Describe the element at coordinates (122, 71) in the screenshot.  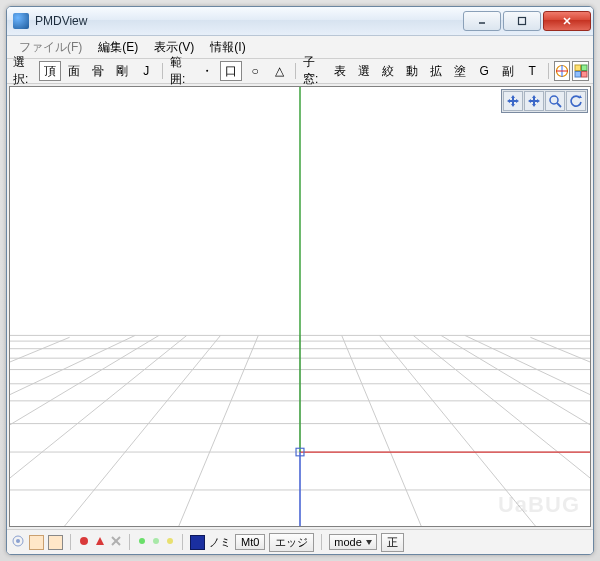
I see `select-rigid-button: 剛` at that location.